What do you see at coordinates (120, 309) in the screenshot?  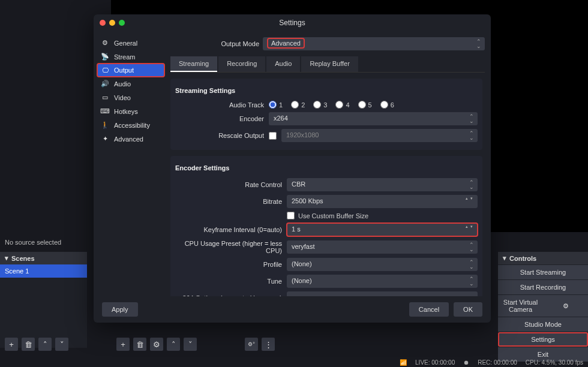 I see `apply-button: Apply` at bounding box center [120, 309].